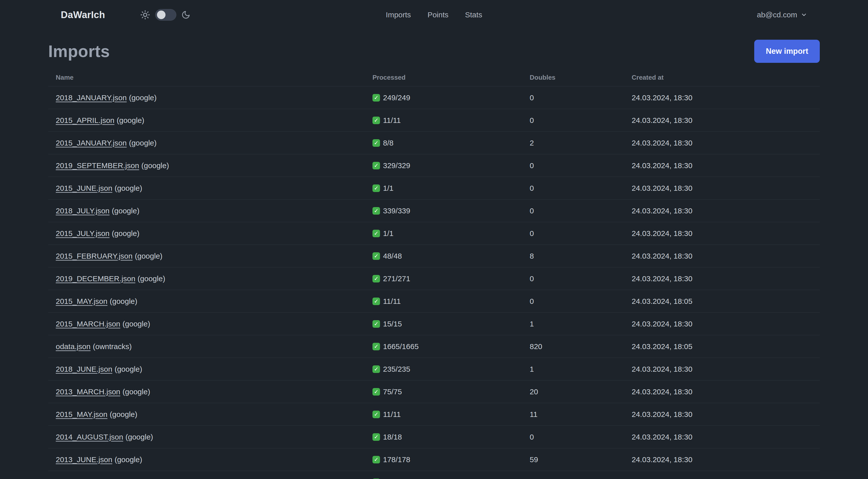 Image resolution: width=868 pixels, height=479 pixels. Describe the element at coordinates (393, 392) in the screenshot. I see `processed-count: 75/75` at that location.